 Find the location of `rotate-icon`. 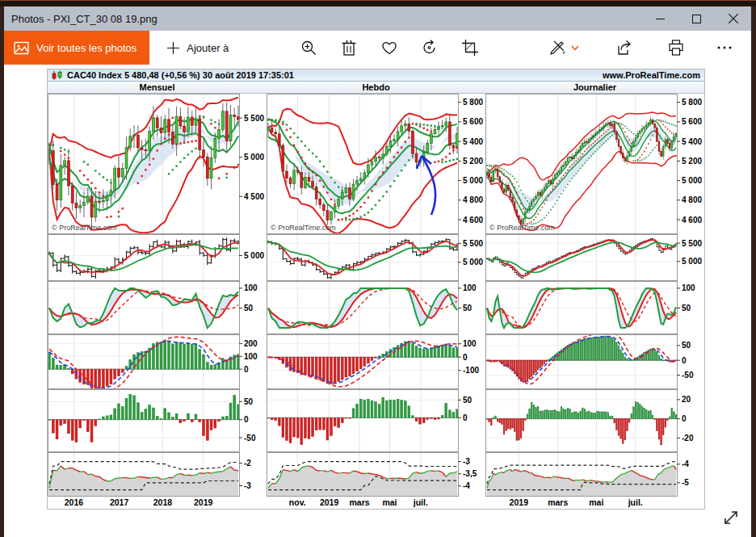

rotate-icon is located at coordinates (430, 48).